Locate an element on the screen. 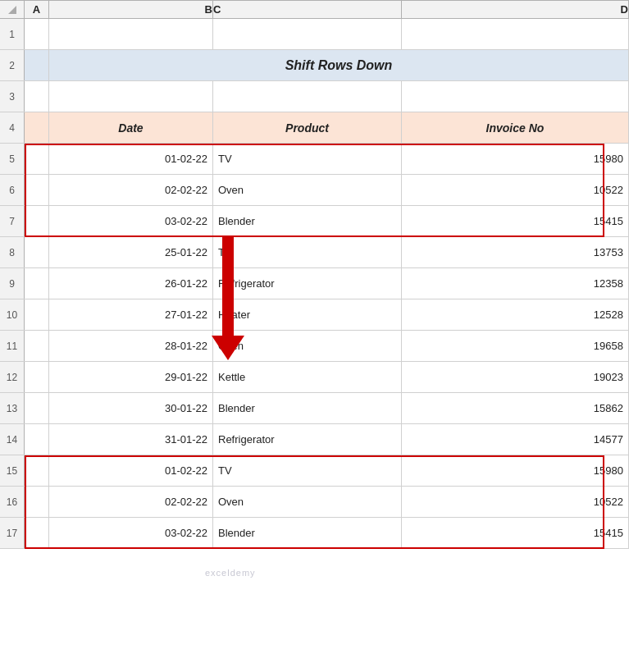 The height and width of the screenshot is (672, 629). row-num-1: 1 is located at coordinates (12, 34).